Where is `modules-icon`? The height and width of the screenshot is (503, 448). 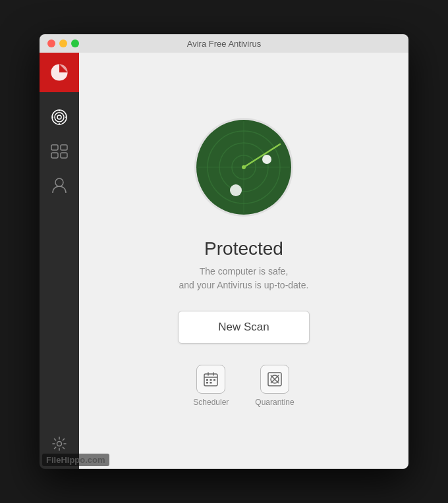
modules-icon is located at coordinates (59, 151).